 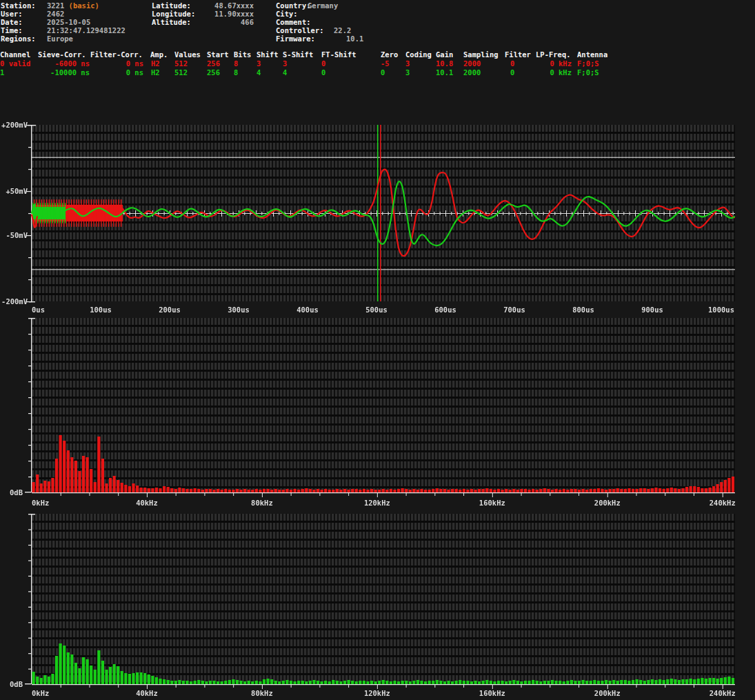 I want to click on waveform-y-label: -200mV, so click(x=14, y=301).